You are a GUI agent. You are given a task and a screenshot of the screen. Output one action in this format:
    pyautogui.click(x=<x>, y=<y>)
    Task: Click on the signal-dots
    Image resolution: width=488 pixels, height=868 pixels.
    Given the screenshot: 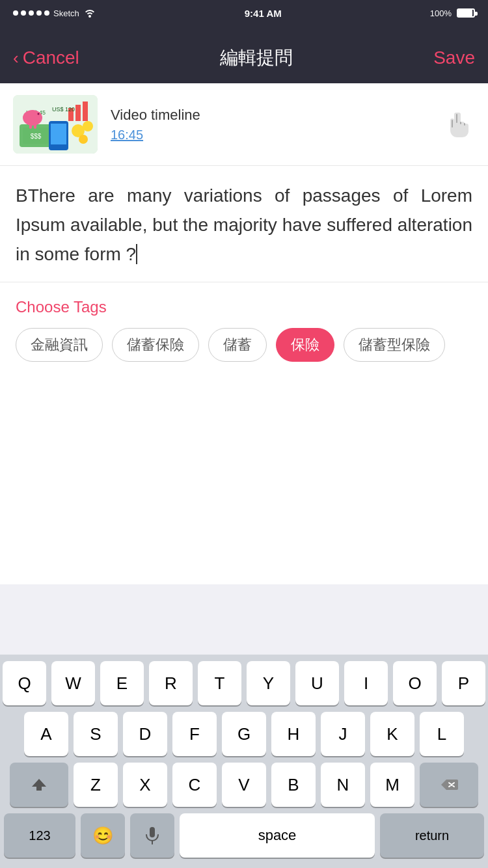 What is the action you would take?
    pyautogui.click(x=31, y=13)
    